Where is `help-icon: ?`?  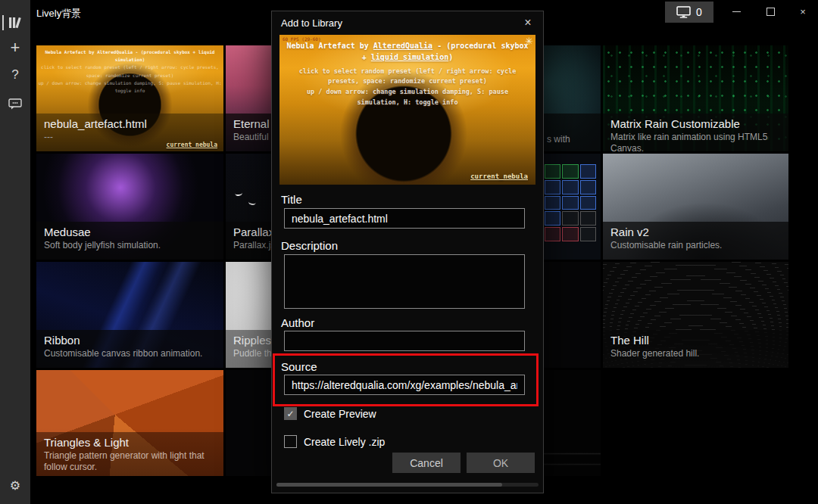 help-icon: ? is located at coordinates (15, 75).